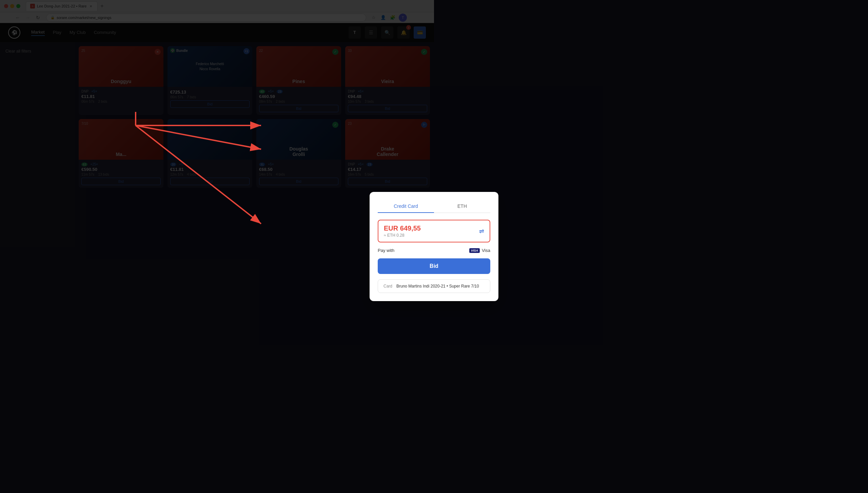  What do you see at coordinates (406, 206) in the screenshot?
I see `tab-credit-card: Credit Card` at bounding box center [406, 206].